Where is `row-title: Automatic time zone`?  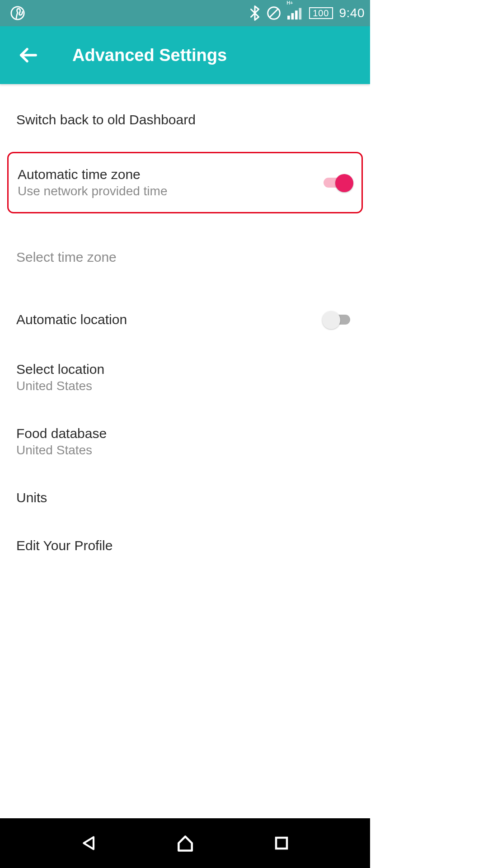 row-title: Automatic time zone is located at coordinates (92, 175).